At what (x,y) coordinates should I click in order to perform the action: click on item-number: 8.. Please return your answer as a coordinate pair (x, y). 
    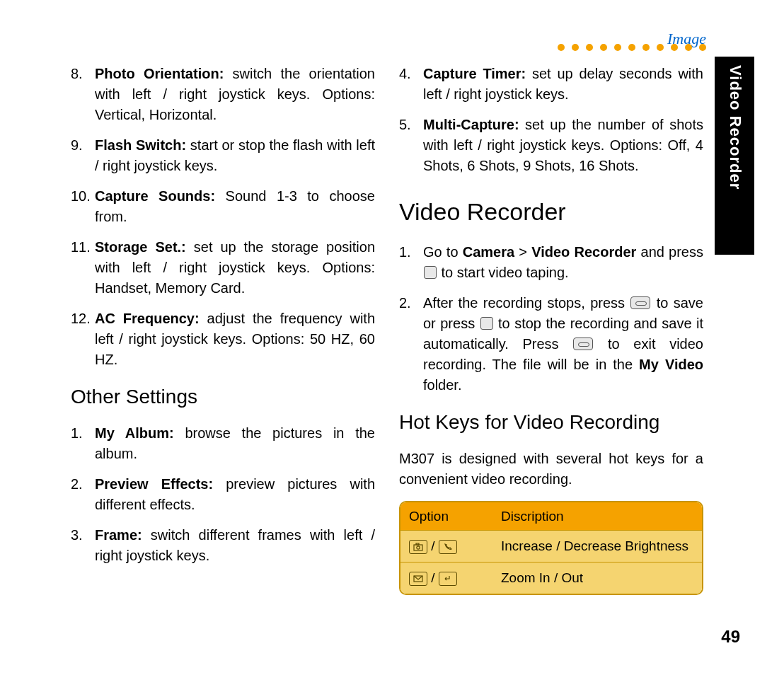
    Looking at the image, I should click on (83, 95).